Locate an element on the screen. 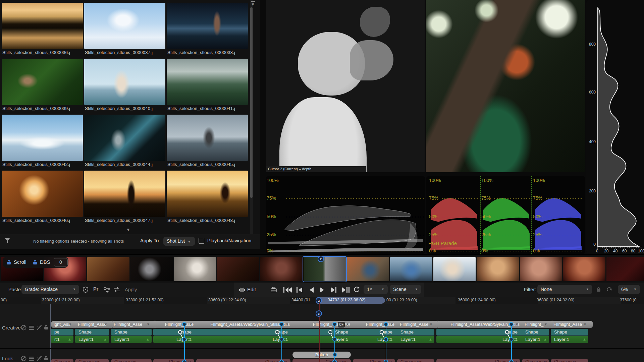  edit-mode-icon is located at coordinates (242, 290).